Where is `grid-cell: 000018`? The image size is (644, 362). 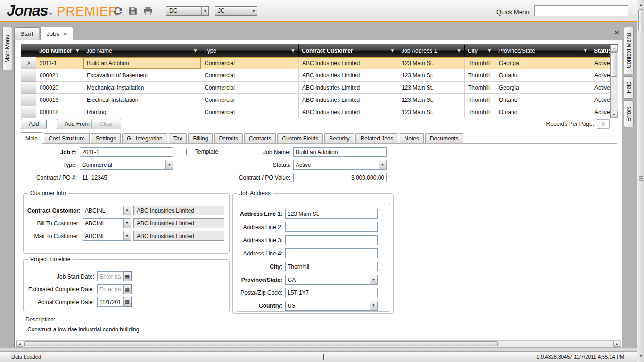
grid-cell: 000018 is located at coordinates (60, 112).